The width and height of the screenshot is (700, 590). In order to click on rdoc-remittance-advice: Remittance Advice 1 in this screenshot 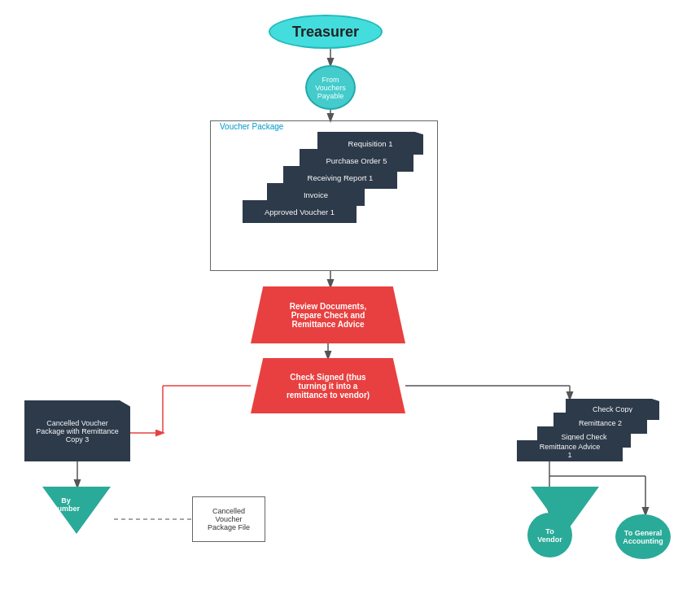, I will do `click(570, 451)`.